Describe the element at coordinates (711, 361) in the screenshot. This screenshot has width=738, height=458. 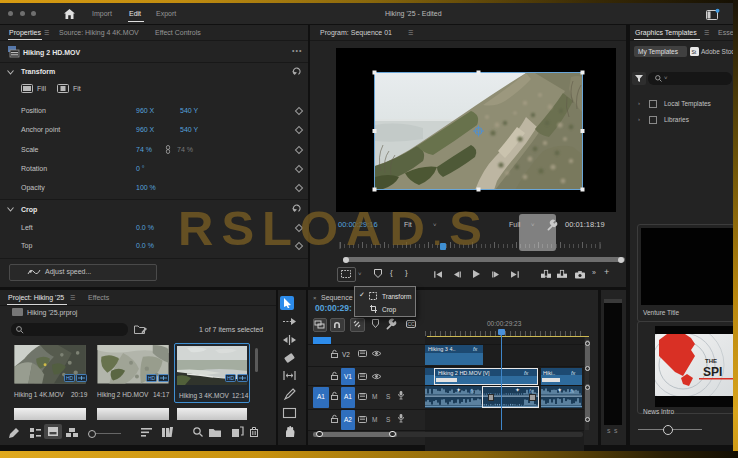
I see `svg-text: THE` at that location.